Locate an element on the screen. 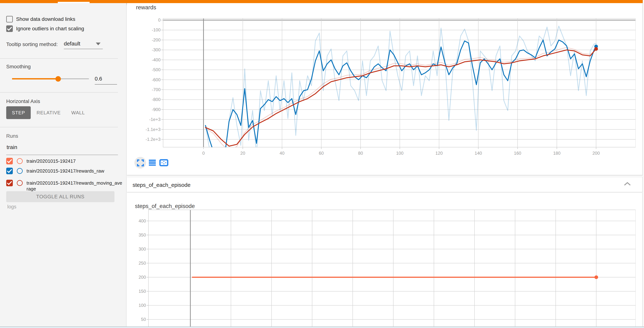 This screenshot has width=644, height=328. smoothing-slider-thumb is located at coordinates (58, 79).